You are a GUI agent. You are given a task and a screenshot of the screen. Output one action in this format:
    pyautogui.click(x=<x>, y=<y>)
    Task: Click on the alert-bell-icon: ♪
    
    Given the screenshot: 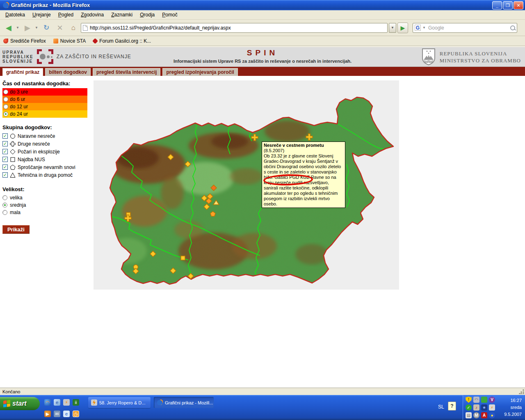 What is the action you would take?
    pyautogui.click(x=477, y=408)
    